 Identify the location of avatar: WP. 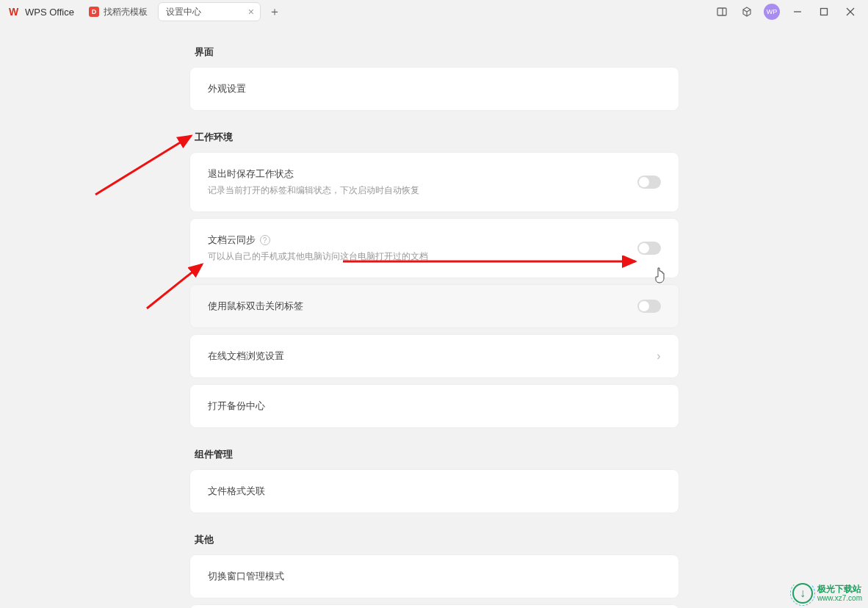
(772, 12).